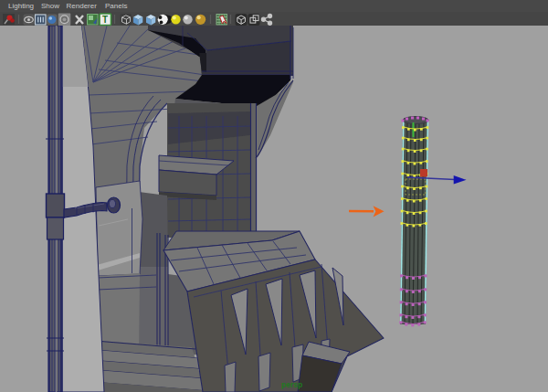 Image resolution: width=548 pixels, height=392 pixels. What do you see at coordinates (105, 20) in the screenshot?
I see `svg-text: T` at bounding box center [105, 20].